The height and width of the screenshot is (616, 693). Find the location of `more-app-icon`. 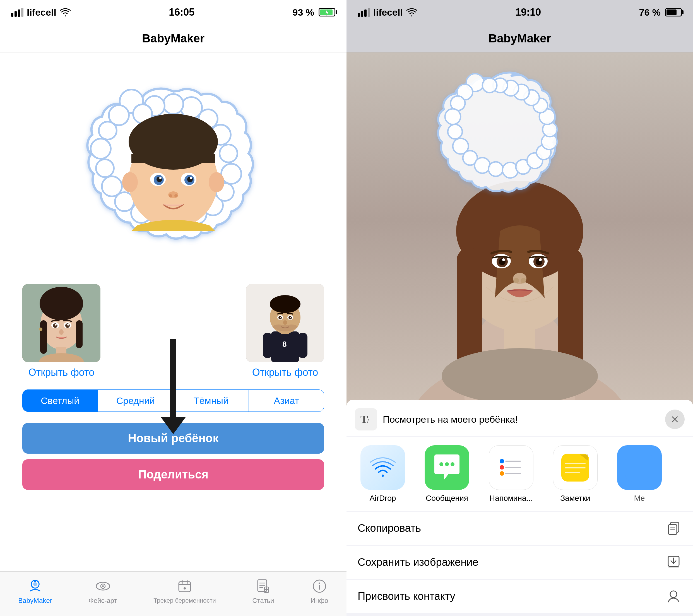

more-app-icon is located at coordinates (639, 468).